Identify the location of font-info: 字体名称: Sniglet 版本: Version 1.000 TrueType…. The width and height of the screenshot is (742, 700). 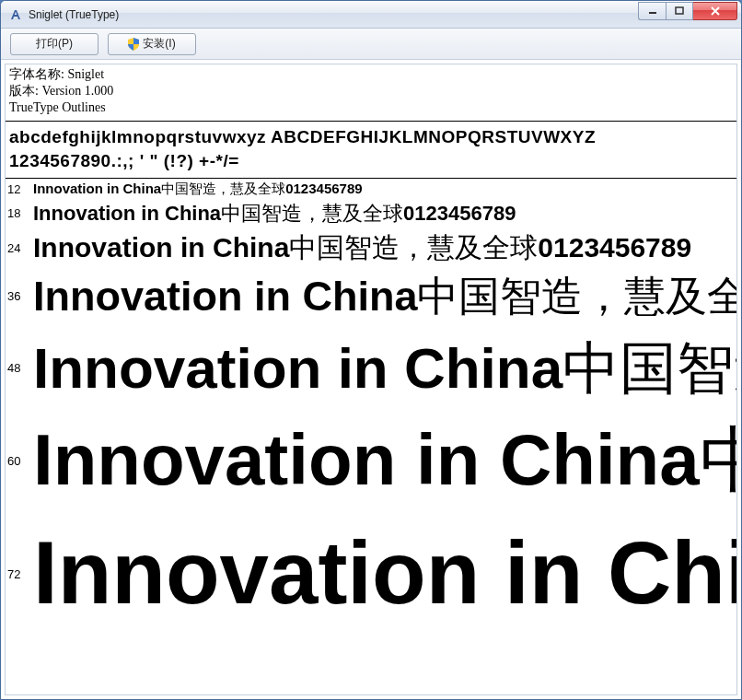
(371, 93).